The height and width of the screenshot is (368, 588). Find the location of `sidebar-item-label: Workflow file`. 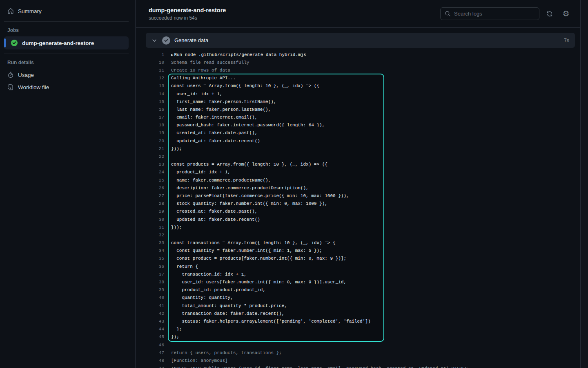

sidebar-item-label: Workflow file is located at coordinates (33, 88).